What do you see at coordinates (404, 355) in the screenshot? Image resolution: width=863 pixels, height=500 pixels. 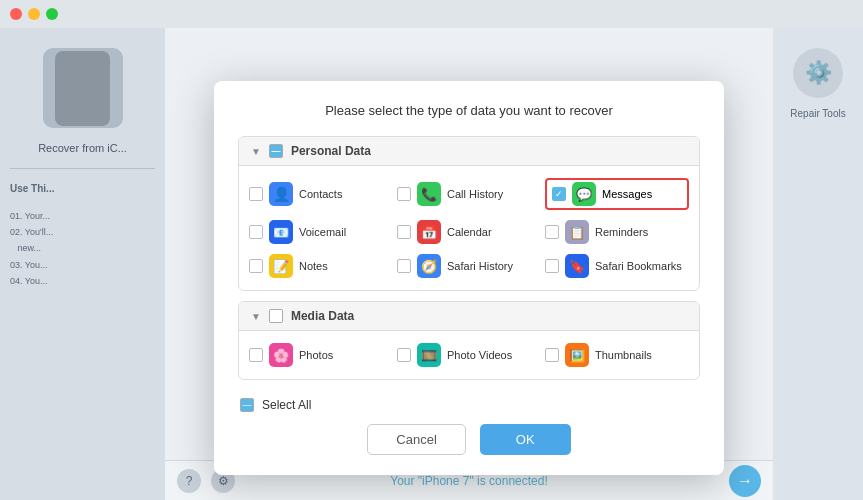 I see `photo-videos-checkbox` at bounding box center [404, 355].